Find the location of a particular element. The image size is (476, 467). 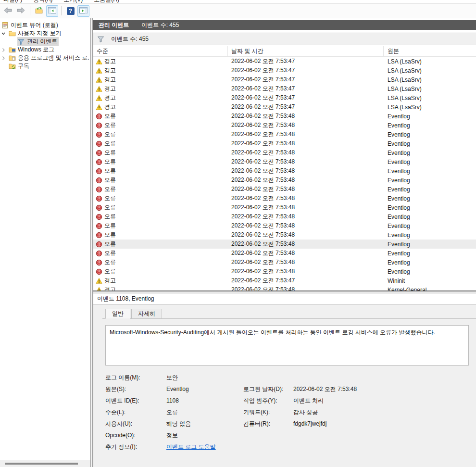

sidebar-item: 관리 이벤트 is located at coordinates (45, 41).